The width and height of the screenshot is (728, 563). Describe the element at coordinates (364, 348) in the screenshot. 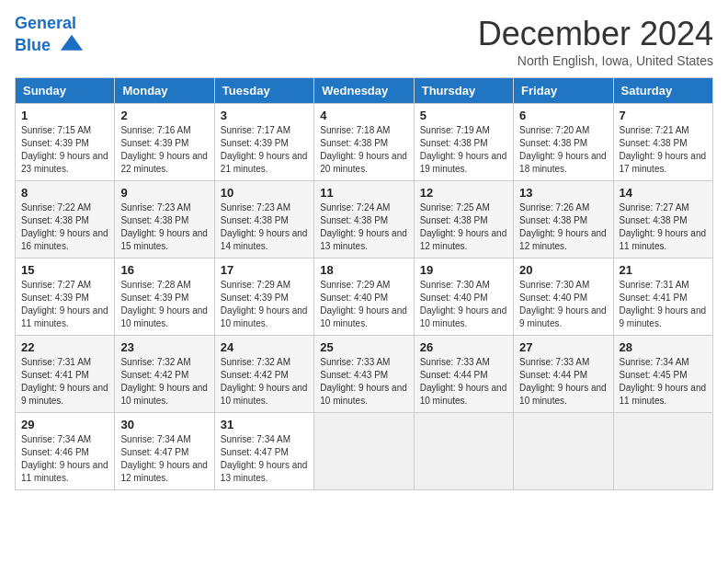

I see `day-number: 25` at that location.